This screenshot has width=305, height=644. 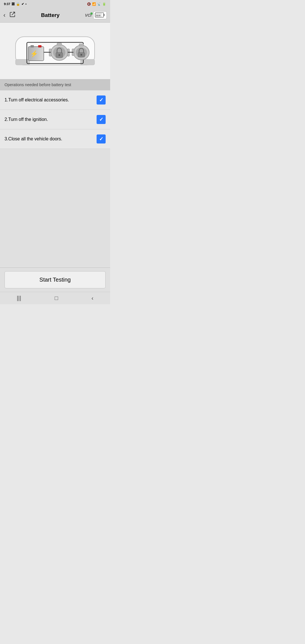 I want to click on checklist-item-3-text: 3.Close all the vehicle doors., so click(x=51, y=139).